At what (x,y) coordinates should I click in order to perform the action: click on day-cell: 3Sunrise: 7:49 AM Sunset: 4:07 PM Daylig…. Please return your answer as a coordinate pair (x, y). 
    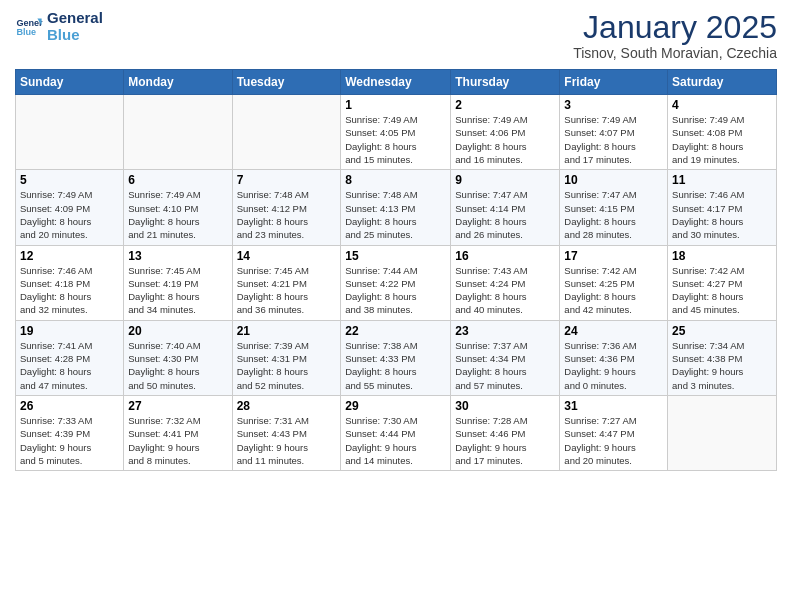
    Looking at the image, I should click on (614, 132).